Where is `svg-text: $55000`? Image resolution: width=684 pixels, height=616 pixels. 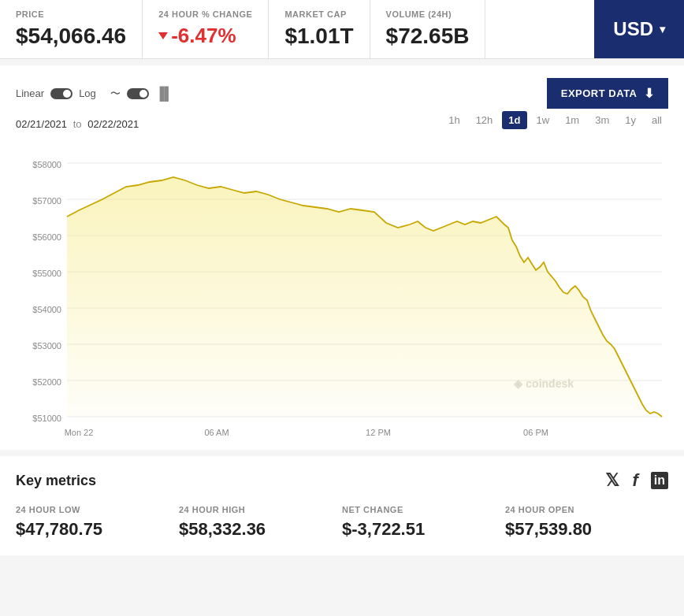
svg-text: $55000 is located at coordinates (47, 273).